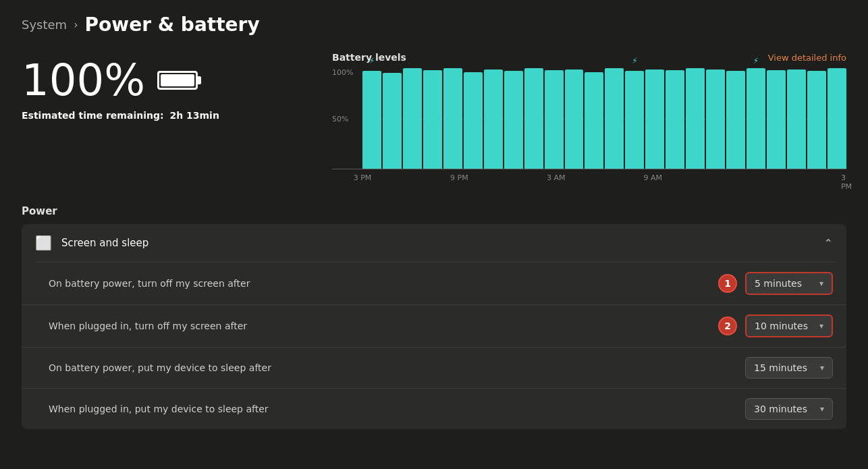 Image resolution: width=868 pixels, height=469 pixels. I want to click on dropdown-value: 30 minutes, so click(784, 409).